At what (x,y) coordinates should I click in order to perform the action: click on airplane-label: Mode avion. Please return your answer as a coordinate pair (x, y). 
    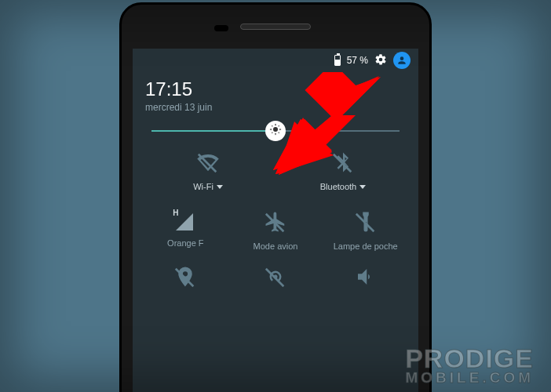
    Looking at the image, I should click on (276, 246).